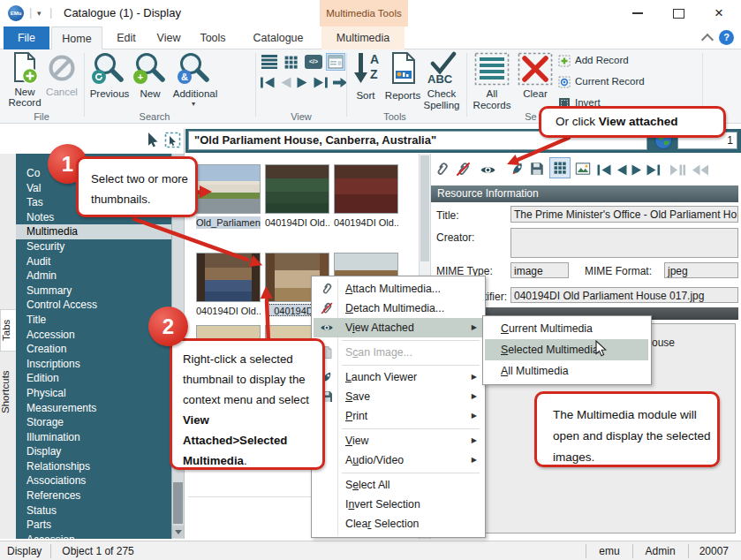 Image resolution: width=741 pixels, height=560 pixels. Describe the element at coordinates (567, 329) in the screenshot. I see `submenu-item-current-multimedia: Current Multimedia` at that location.